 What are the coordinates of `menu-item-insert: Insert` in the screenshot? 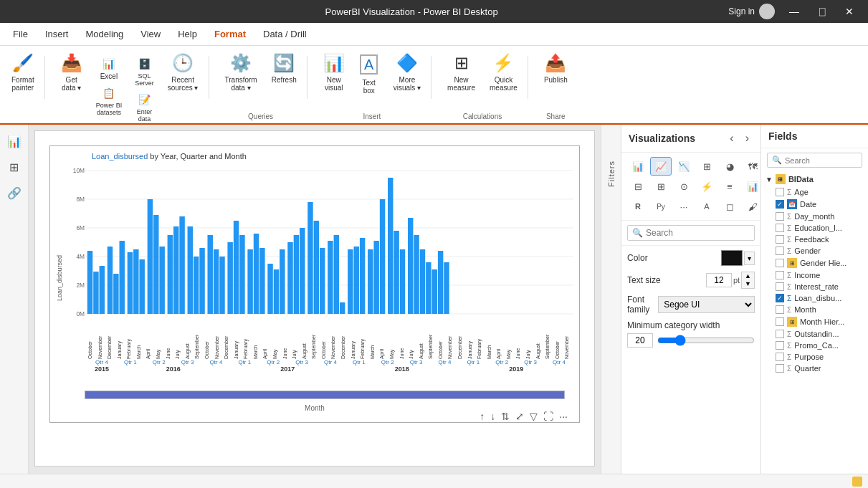 It's located at (57, 34).